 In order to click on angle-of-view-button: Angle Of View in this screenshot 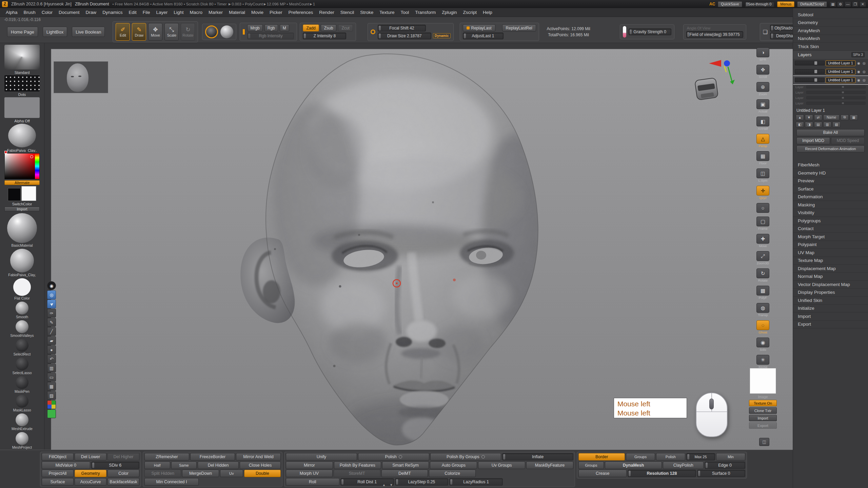, I will do `click(715, 28)`.